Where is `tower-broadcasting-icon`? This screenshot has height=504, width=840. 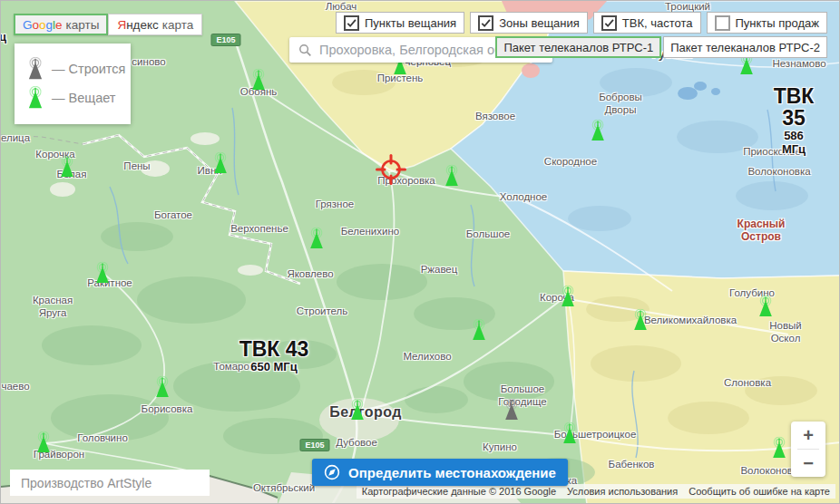 tower-broadcasting-icon is located at coordinates (35, 98).